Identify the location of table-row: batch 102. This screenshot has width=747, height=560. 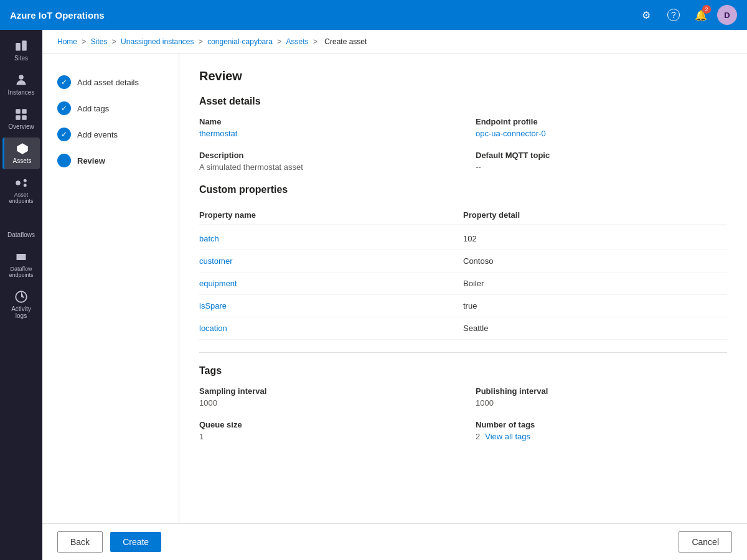
(463, 239).